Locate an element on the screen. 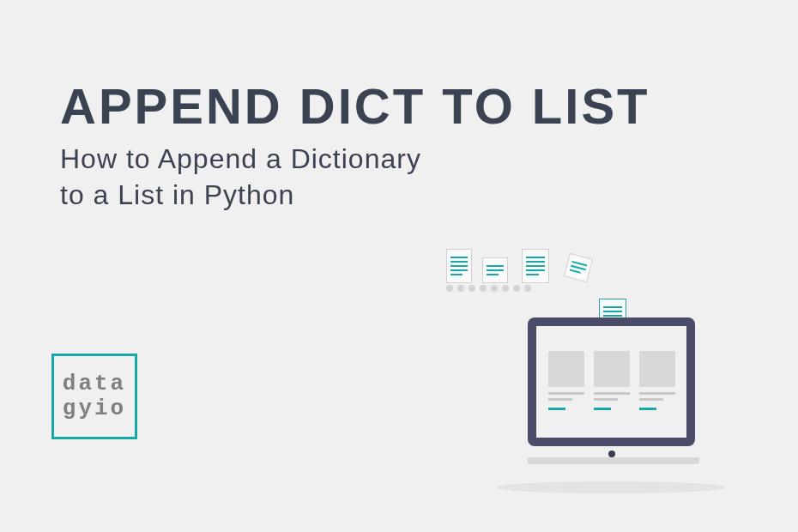 The height and width of the screenshot is (532, 798). monitor-illustration is located at coordinates (611, 403).